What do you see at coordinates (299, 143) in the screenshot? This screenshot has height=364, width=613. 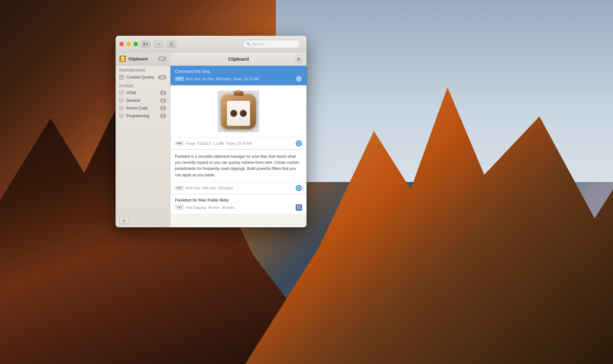 I see `img-info-icon: i` at bounding box center [299, 143].